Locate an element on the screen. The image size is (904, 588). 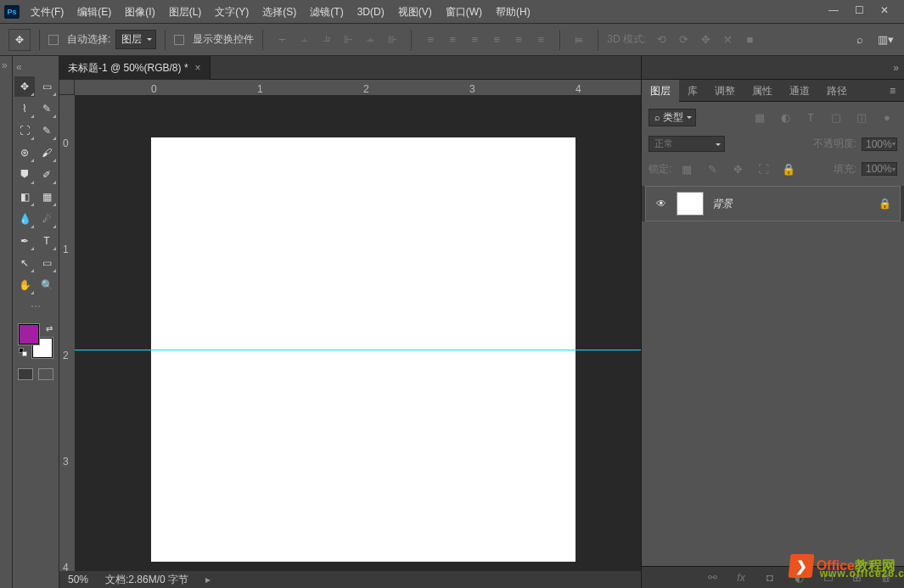
layer-item-background: 👁 背景 🔒 is located at coordinates (772, 204).